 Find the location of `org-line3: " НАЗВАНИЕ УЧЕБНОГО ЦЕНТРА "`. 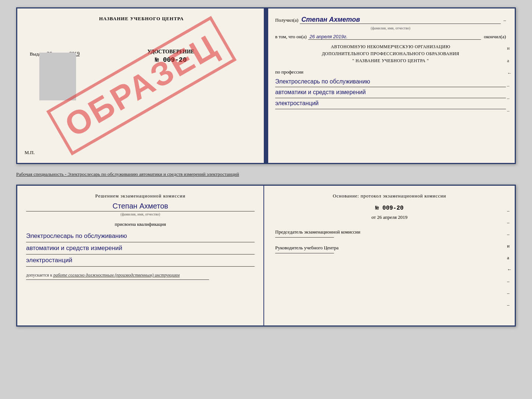

org-line3: " НАЗВАНИЕ УЧЕБНОГО ЦЕНТРА " is located at coordinates (391, 61).